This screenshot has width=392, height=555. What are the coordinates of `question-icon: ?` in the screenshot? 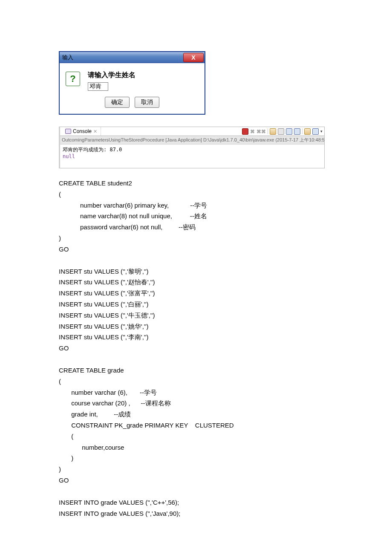 It's located at (73, 79).